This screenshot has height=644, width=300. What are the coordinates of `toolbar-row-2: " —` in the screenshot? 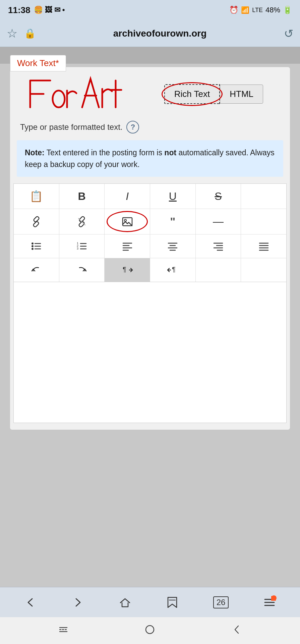 It's located at (150, 222).